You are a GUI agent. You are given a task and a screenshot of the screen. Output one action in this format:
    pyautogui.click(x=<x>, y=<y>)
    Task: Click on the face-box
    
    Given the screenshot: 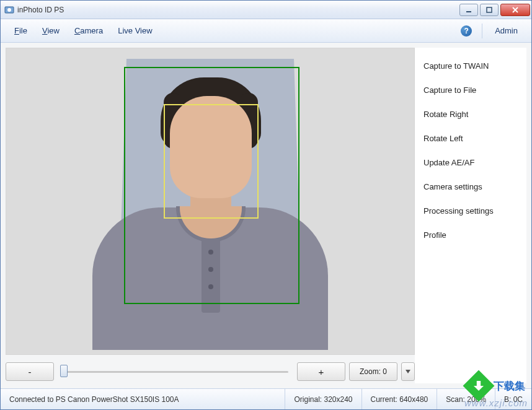 What is the action you would take?
    pyautogui.click(x=211, y=161)
    